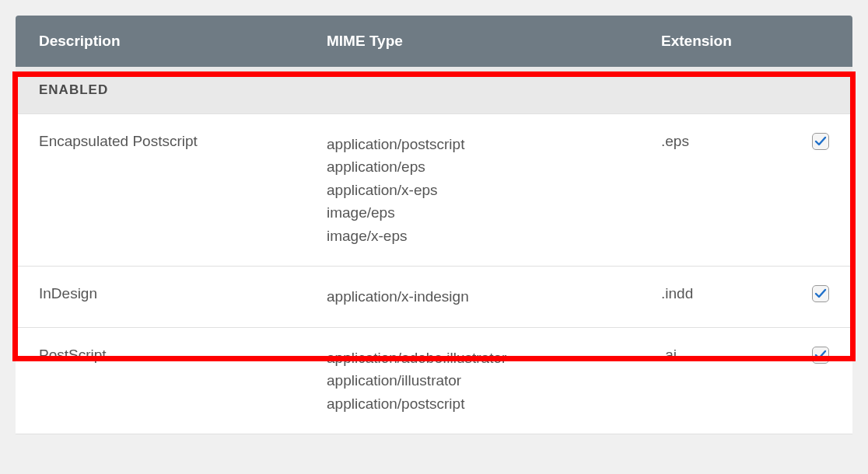 This screenshot has width=868, height=474. What do you see at coordinates (183, 41) in the screenshot?
I see `header-description: Description` at bounding box center [183, 41].